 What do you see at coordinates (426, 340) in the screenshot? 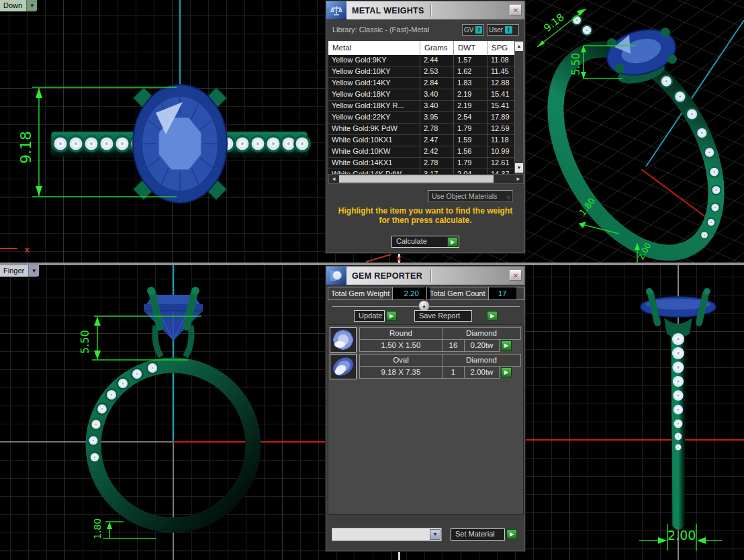
I see `gem-row-round: Round Diamond 1.50 X 1.50 16 0.20tw ▶` at bounding box center [426, 340].